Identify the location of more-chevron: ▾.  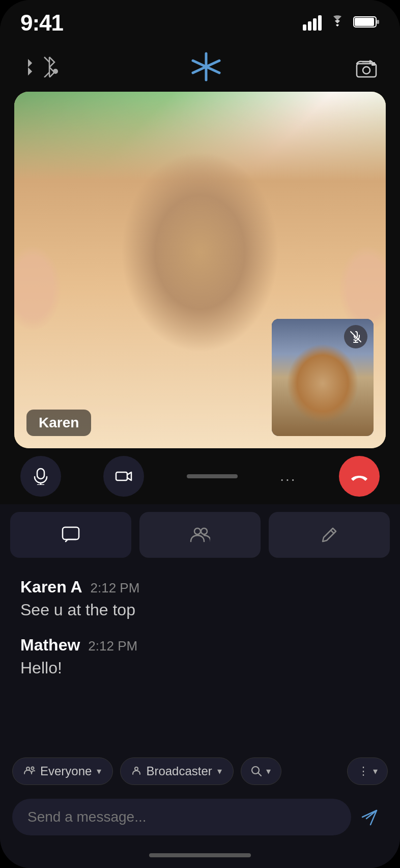
(376, 771).